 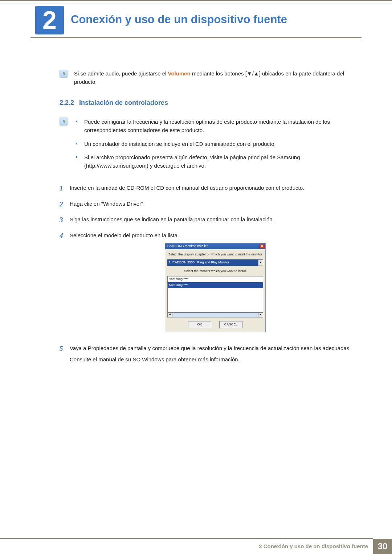 What do you see at coordinates (215, 291) in the screenshot?
I see `dialog-body: Select the display adapter on which you …` at bounding box center [215, 291].